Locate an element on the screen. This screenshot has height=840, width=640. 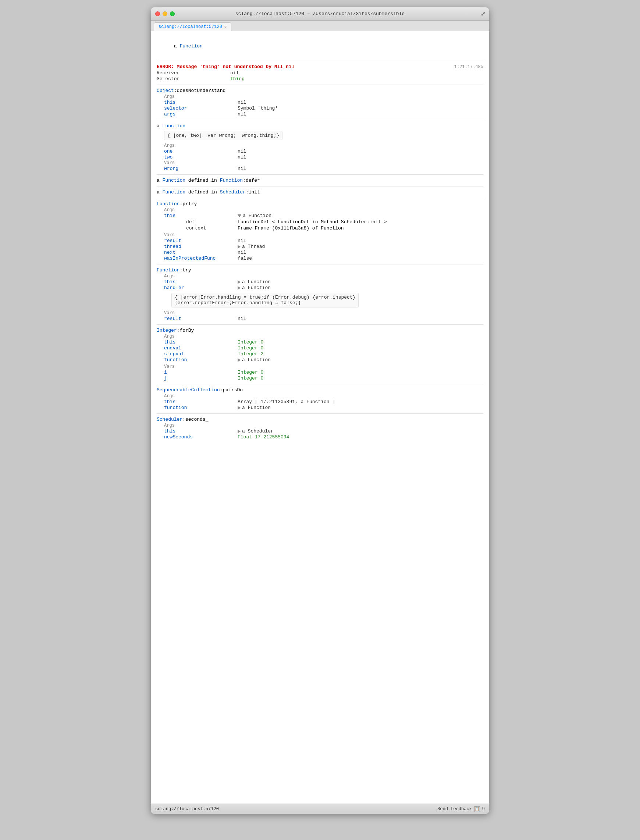
selector-label: Selector is located at coordinates (194, 79).